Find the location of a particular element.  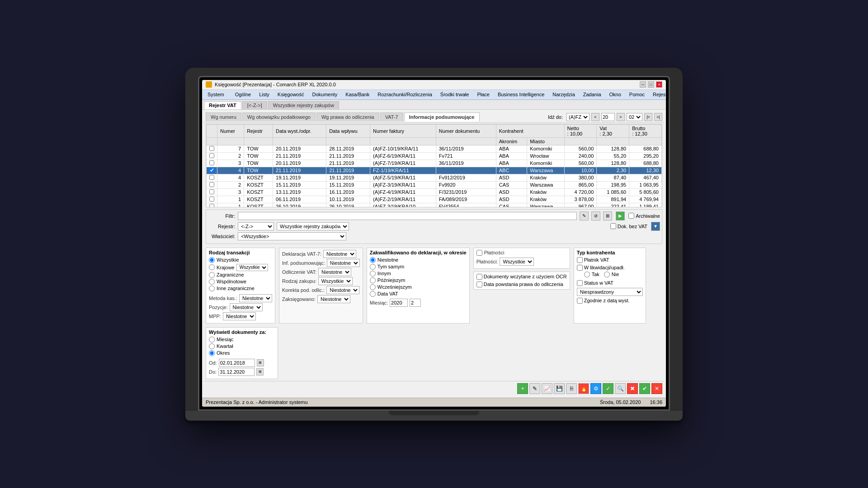

close-button: ✕ is located at coordinates (659, 84).